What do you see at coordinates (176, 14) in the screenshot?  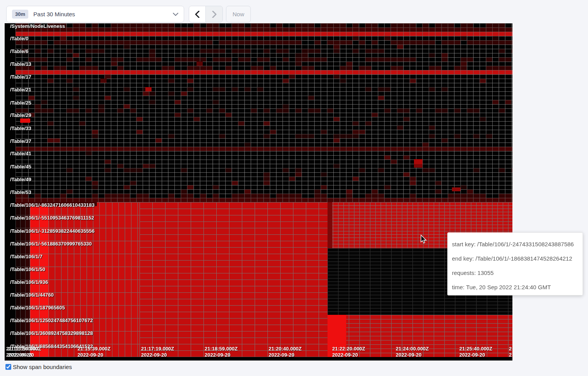 I see `chevron-down-icon` at bounding box center [176, 14].